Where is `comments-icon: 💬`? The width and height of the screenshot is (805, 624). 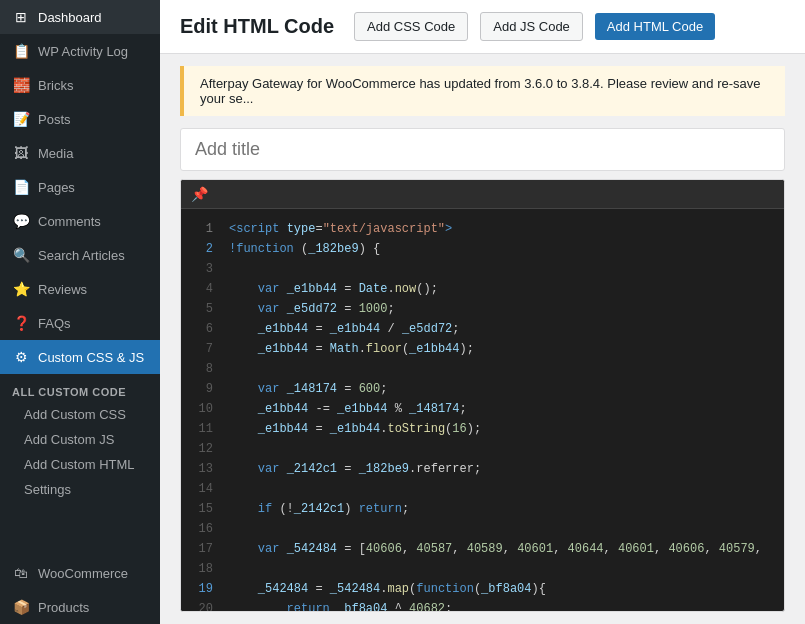
comments-icon: 💬 is located at coordinates (21, 221).